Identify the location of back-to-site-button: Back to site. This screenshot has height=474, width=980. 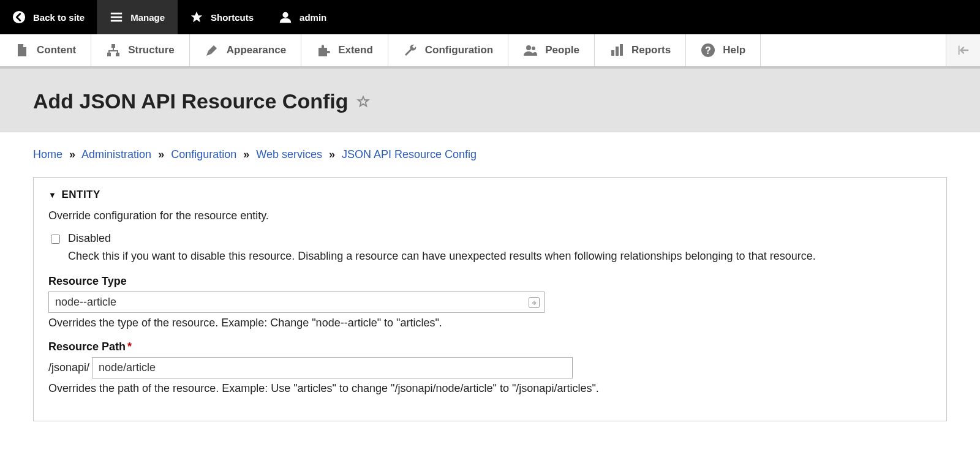
(49, 17).